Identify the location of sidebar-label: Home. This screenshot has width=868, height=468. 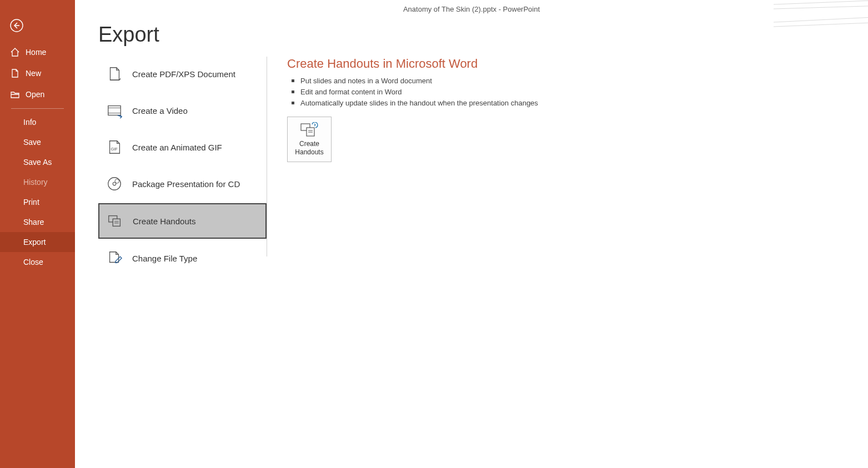
(36, 52).